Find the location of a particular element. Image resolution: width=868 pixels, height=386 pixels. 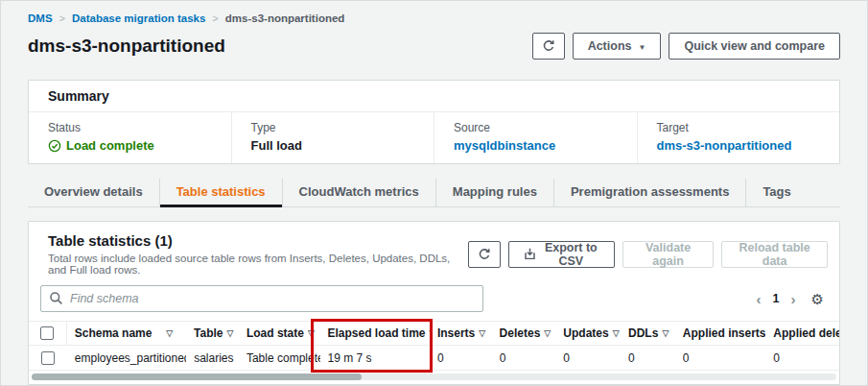

column-header-schema-name: Schema name ▽ is located at coordinates (127, 333).